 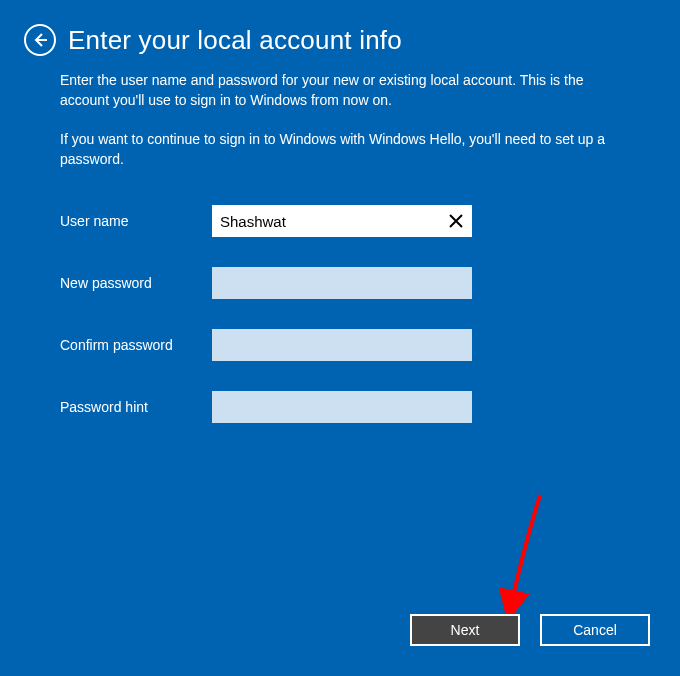 I want to click on annotation-arrow-icon, so click(x=528, y=560).